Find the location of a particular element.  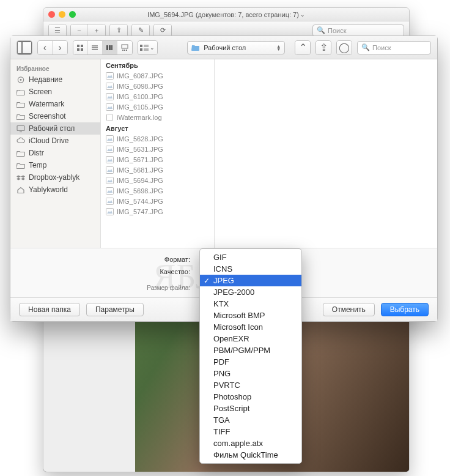

share-icon: ⇪ is located at coordinates (119, 31).